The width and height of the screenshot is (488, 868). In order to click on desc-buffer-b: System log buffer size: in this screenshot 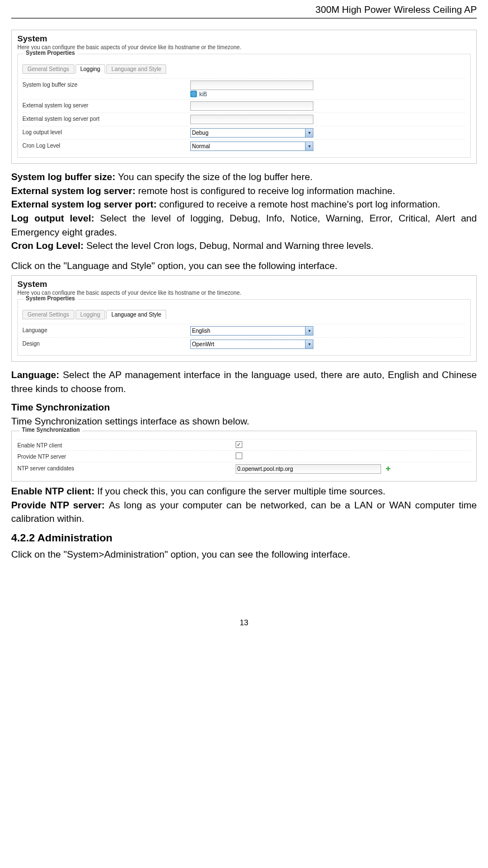, I will do `click(65, 177)`.